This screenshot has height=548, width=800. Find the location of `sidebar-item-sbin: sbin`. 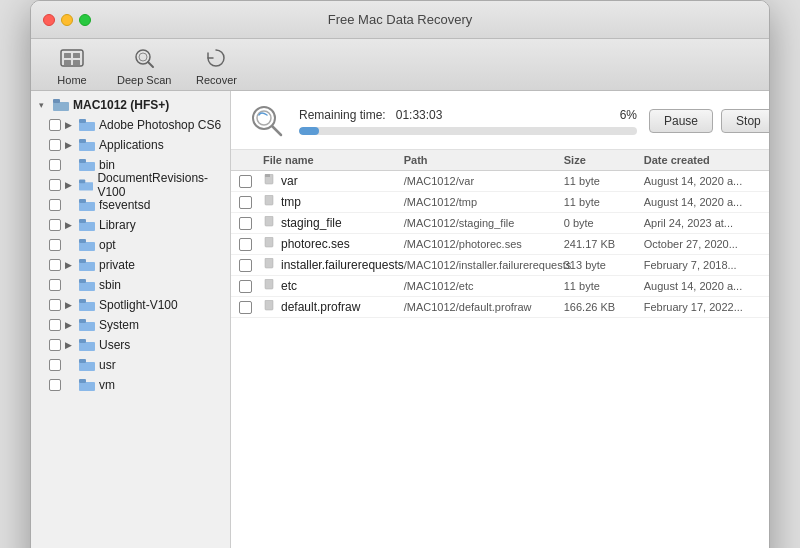

sidebar-item-sbin: sbin is located at coordinates (130, 285).